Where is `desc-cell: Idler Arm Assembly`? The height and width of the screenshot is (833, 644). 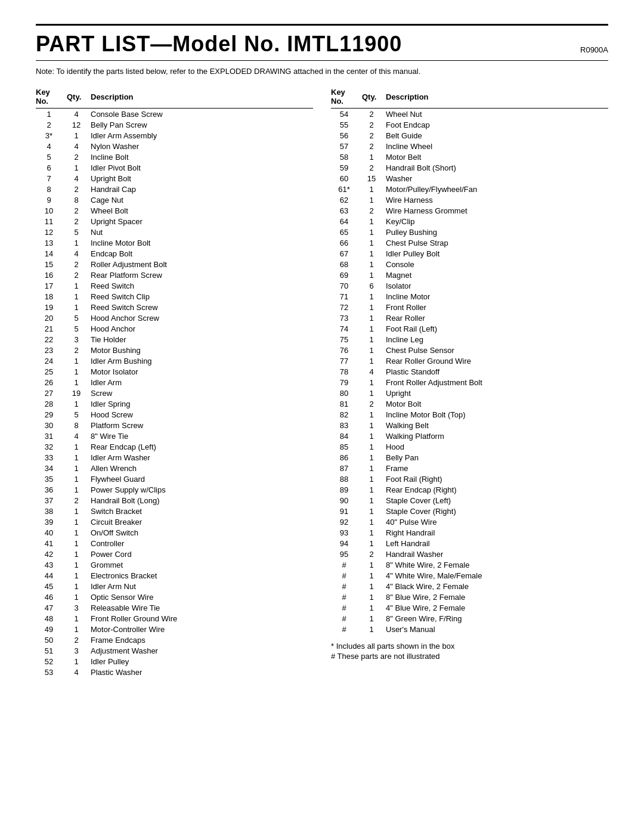
desc-cell: Idler Arm Assembly is located at coordinates (202, 135).